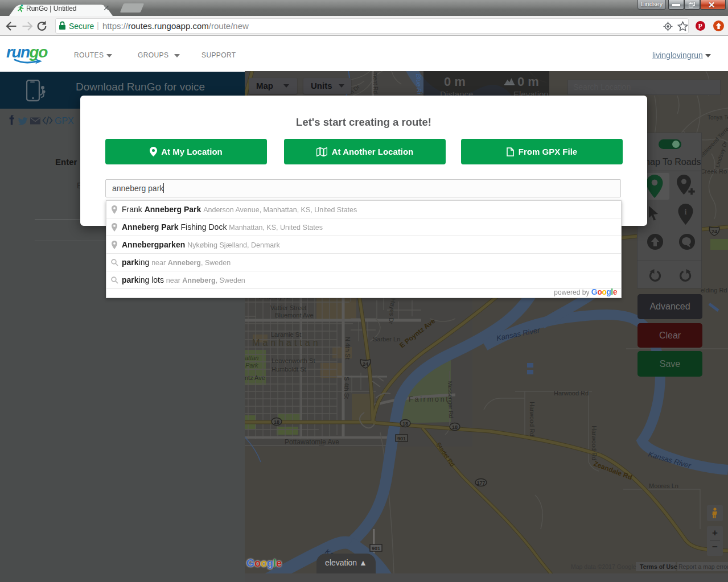 This screenshot has width=728, height=582. Describe the element at coordinates (255, 378) in the screenshot. I see `svg-text: ntz Ave` at that location.